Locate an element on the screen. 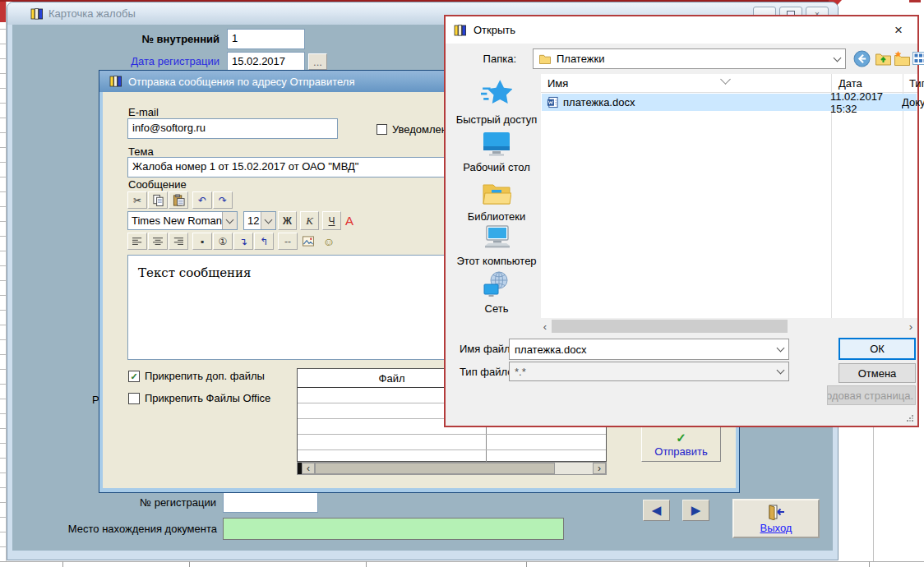 Image resolution: width=924 pixels, height=567 pixels. background-red-sliver is located at coordinates (915, 2).